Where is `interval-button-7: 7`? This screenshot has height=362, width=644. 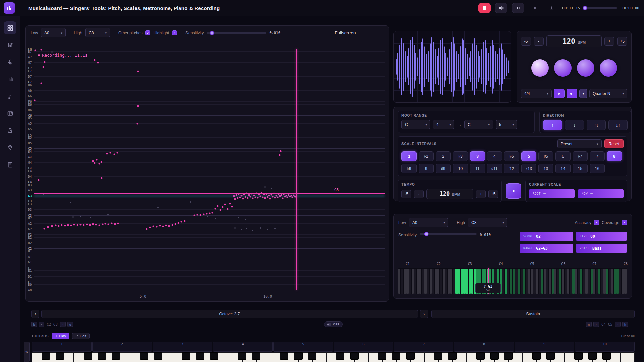 interval-button-7: 7 is located at coordinates (597, 156).